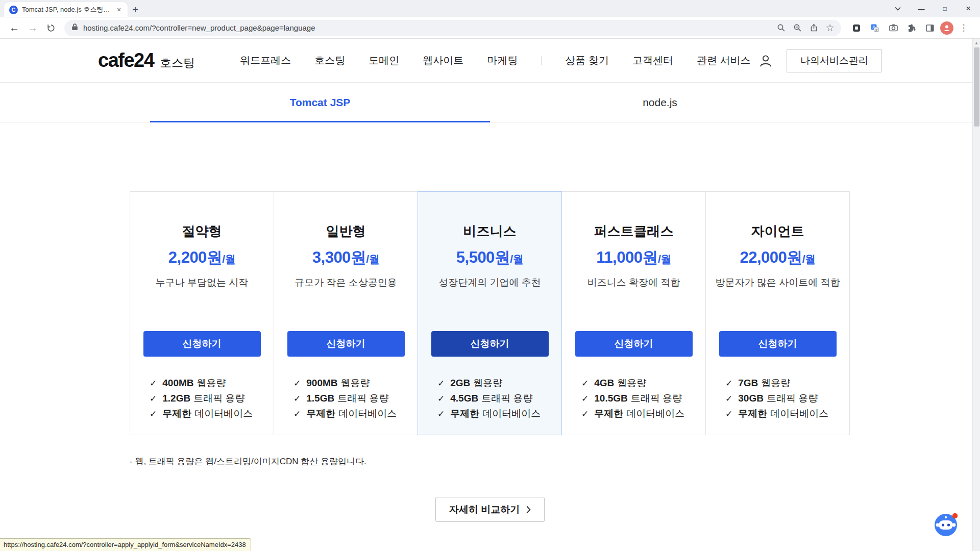 The height and width of the screenshot is (551, 980). What do you see at coordinates (66, 10) in the screenshot?
I see `tab-title: Tomcat JSP, node.js 호스팅 | 를` at bounding box center [66, 10].